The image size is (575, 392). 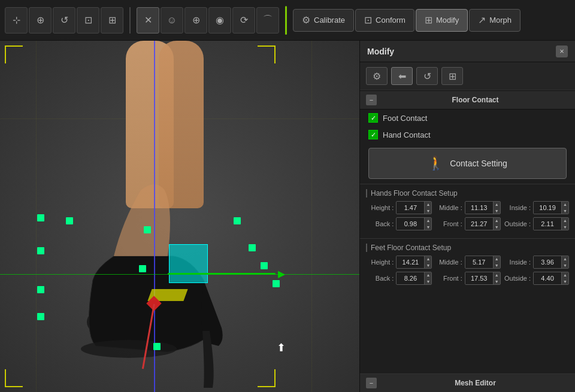 I want to click on toolbar-btn-arc: ⌒, so click(x=268, y=20).